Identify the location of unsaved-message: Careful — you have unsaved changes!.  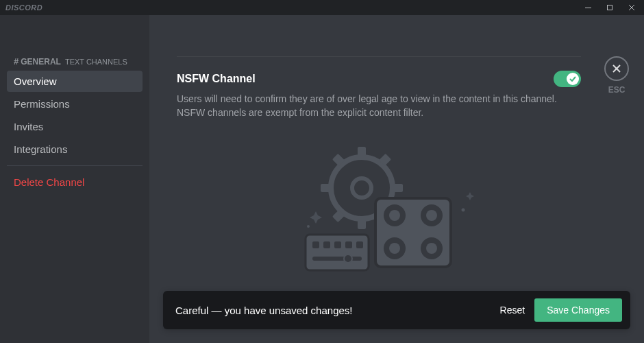
(264, 310).